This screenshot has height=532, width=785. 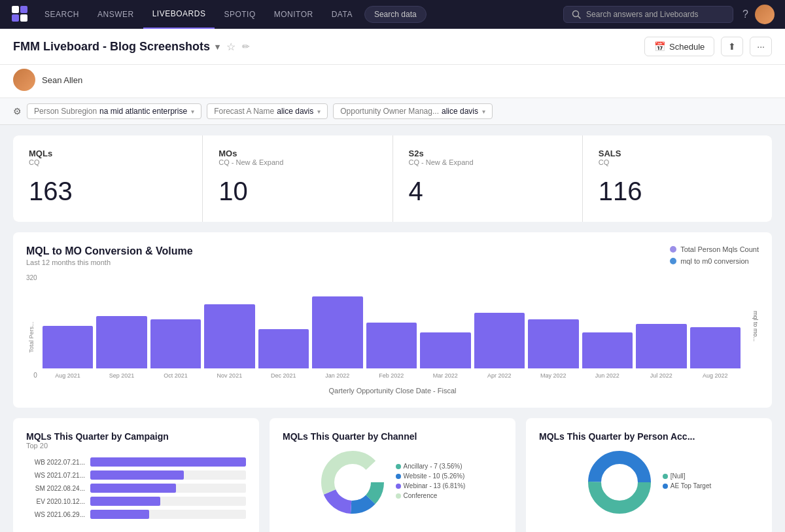 What do you see at coordinates (500, 327) in the screenshot?
I see `bar-group: Apr 2022` at bounding box center [500, 327].